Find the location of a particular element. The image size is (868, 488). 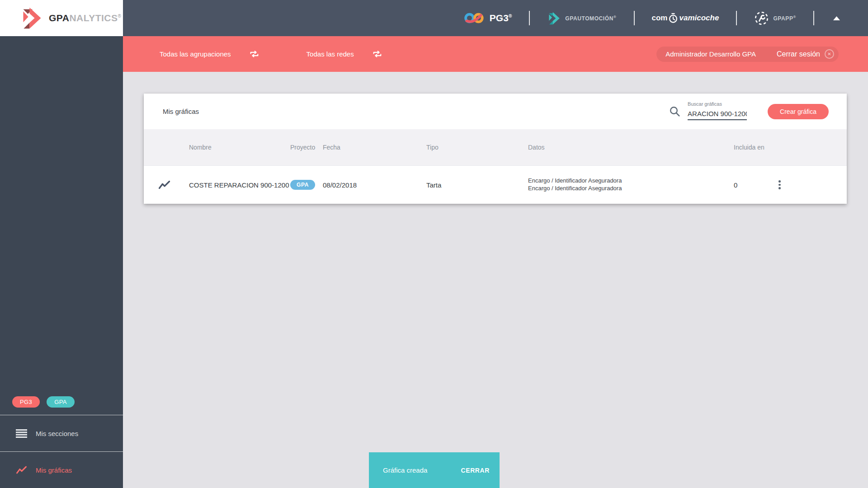

project-badge: GPA is located at coordinates (303, 185).